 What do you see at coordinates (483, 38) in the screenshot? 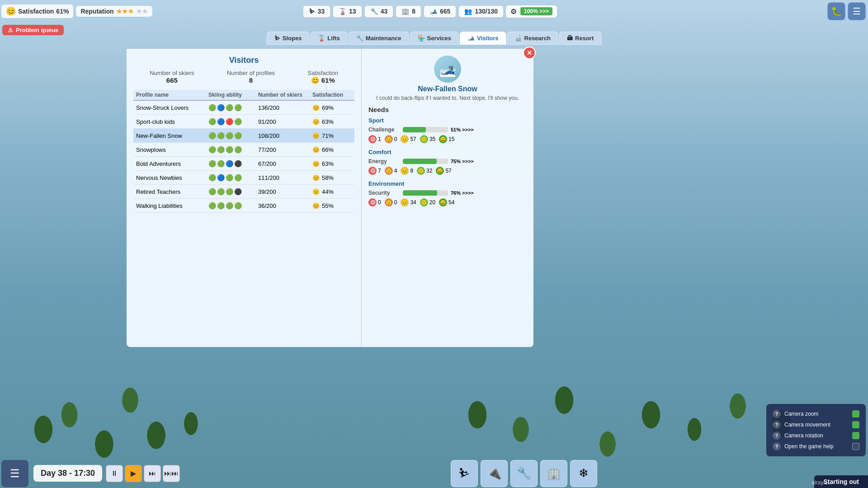
I see `tab-visitors: 🎿 Visitors` at bounding box center [483, 38].